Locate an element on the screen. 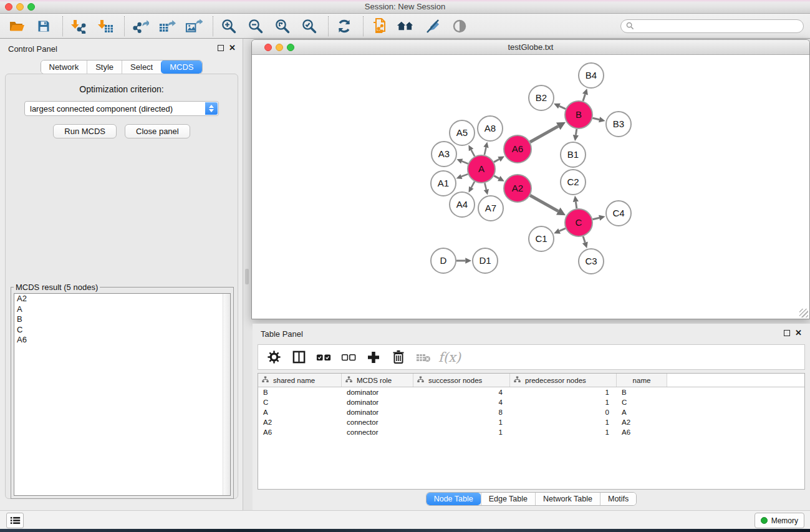 The width and height of the screenshot is (810, 532). table-row: Bdominator41B is located at coordinates (531, 392).